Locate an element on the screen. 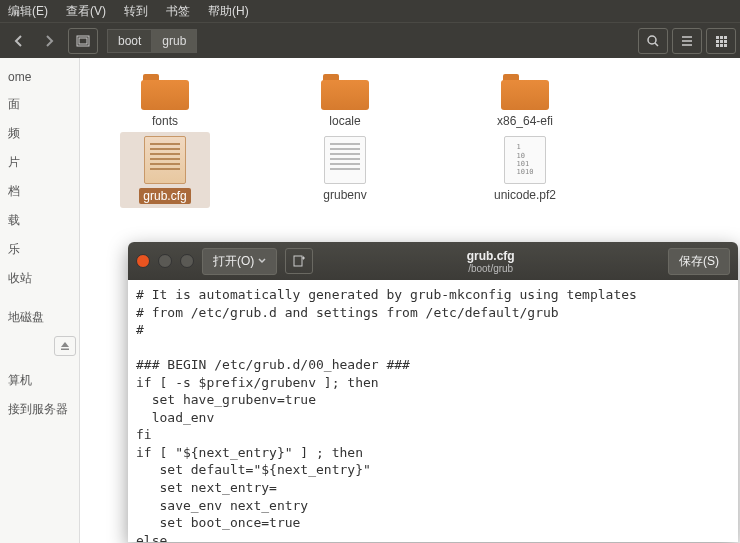 The height and width of the screenshot is (543, 740). sidebar-item-desktop: 面 is located at coordinates (40, 104).